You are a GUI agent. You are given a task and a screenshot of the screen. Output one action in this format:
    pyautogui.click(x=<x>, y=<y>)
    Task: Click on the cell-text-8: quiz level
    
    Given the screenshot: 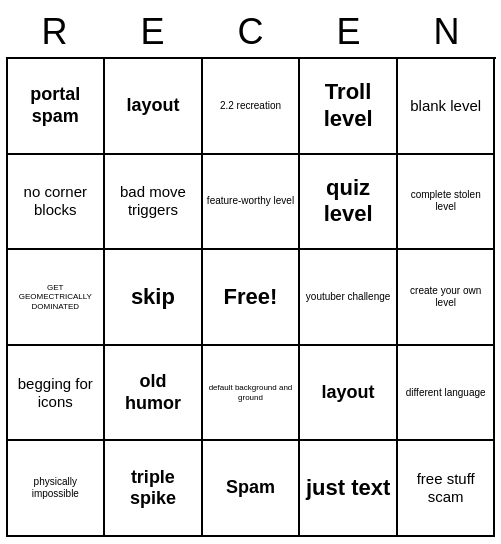 What is the action you would take?
    pyautogui.click(x=348, y=202)
    